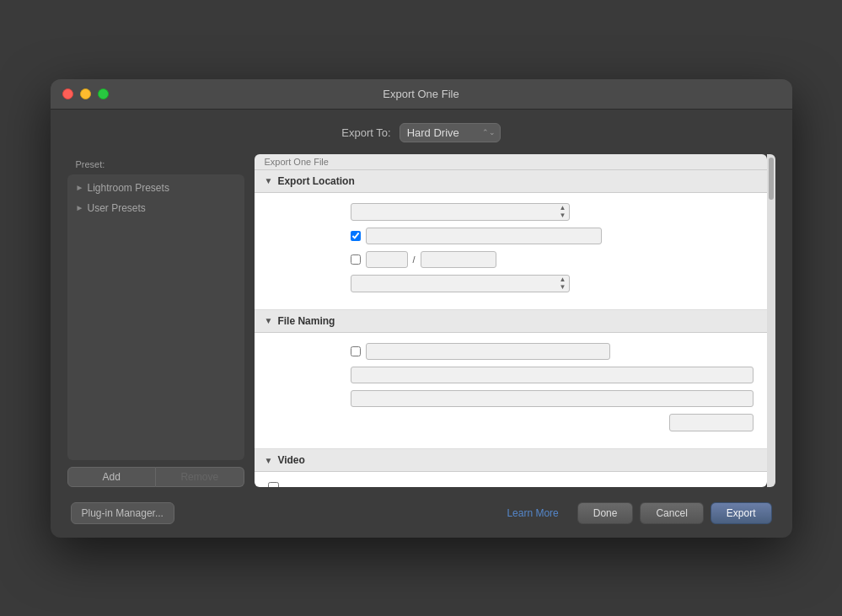 The height and width of the screenshot is (616, 842). What do you see at coordinates (423, 260) in the screenshot?
I see `add-to-checkbox-row: /` at bounding box center [423, 260].